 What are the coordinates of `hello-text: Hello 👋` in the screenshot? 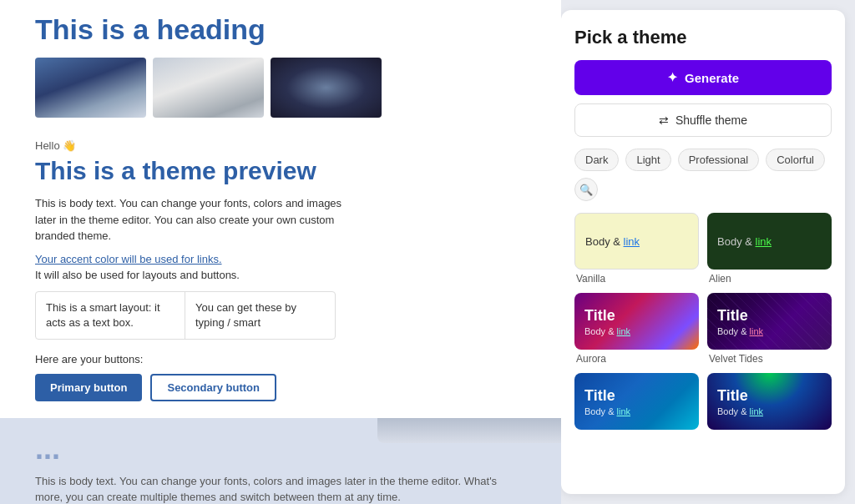 It's located at (290, 145).